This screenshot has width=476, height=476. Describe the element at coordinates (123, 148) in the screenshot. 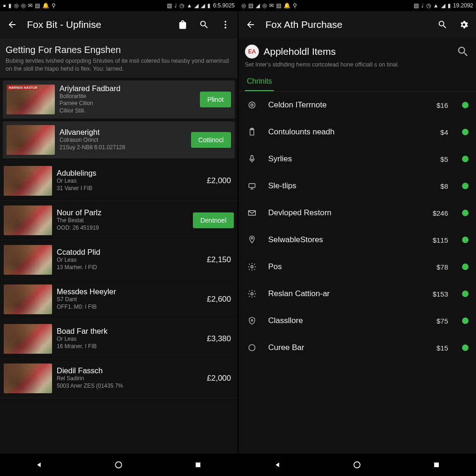

I see `item-sub: 21Suy 2-NB8 6:01.027128` at that location.